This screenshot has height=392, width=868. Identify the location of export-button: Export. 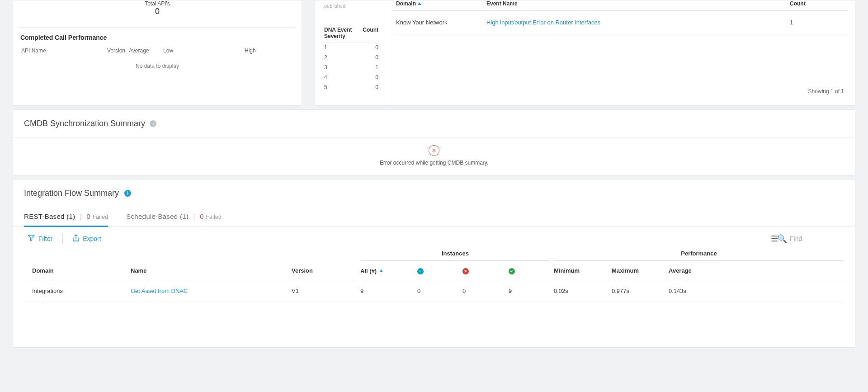
(87, 239).